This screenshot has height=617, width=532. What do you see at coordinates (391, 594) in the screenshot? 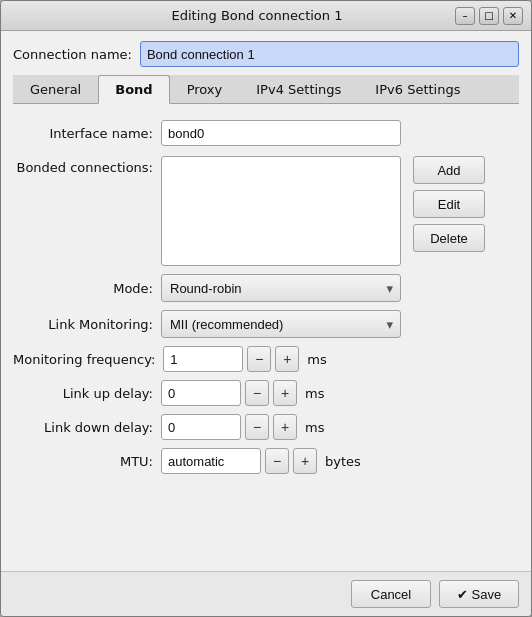
I see `cancel-button: Cancel` at bounding box center [391, 594].